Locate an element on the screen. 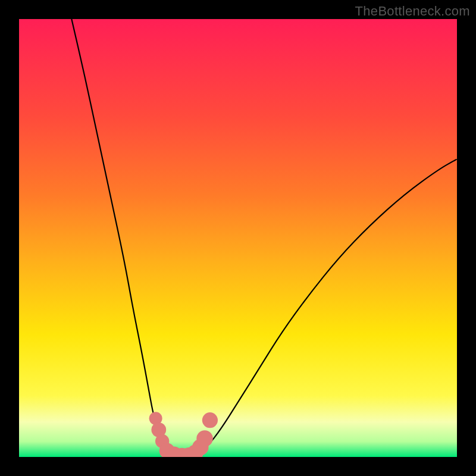 Image resolution: width=476 pixels, height=476 pixels. watermark-text: TheBottleneck.com is located at coordinates (413, 11).